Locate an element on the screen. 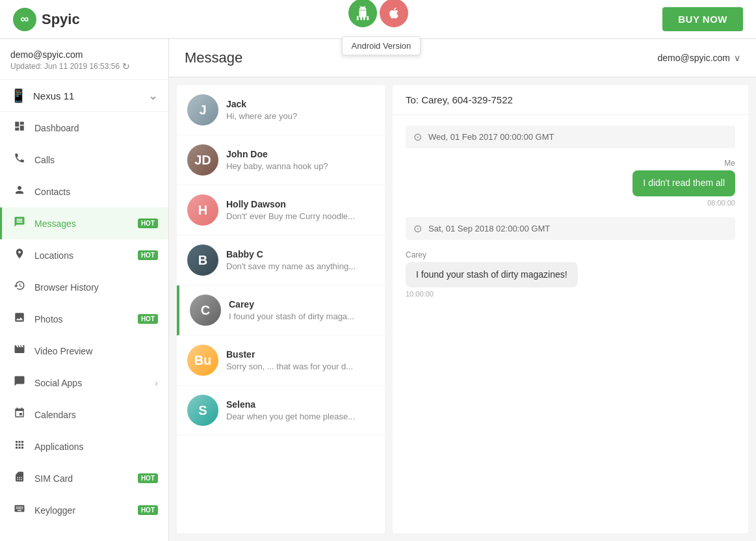 This screenshot has width=756, height=541. message-time-1: 08:00:00 is located at coordinates (722, 203).